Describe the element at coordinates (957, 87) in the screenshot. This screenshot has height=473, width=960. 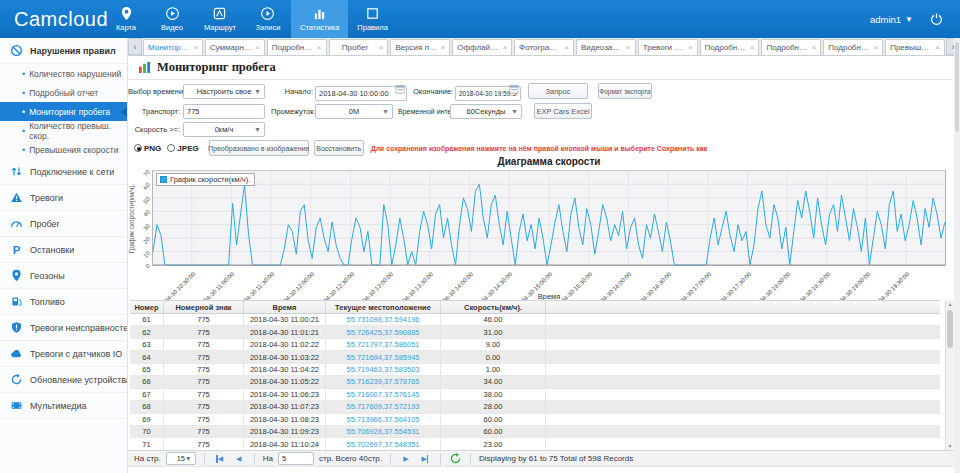
I see `page-scrollbar-thumb` at that location.